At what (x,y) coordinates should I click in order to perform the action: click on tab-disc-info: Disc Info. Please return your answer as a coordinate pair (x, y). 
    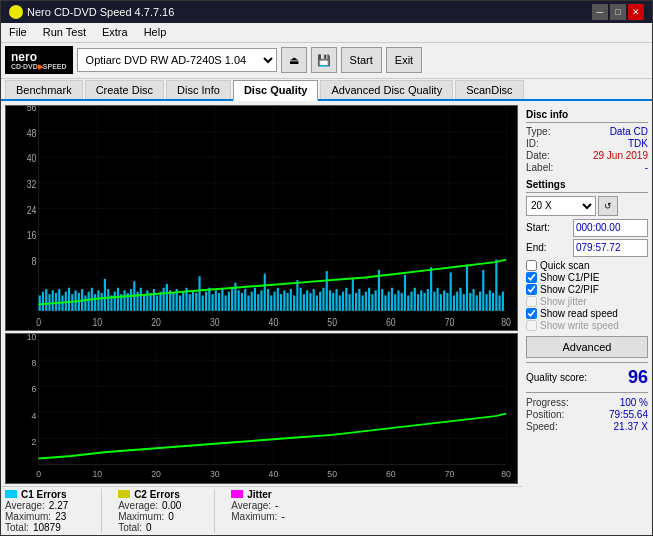
    Looking at the image, I should click on (198, 90).